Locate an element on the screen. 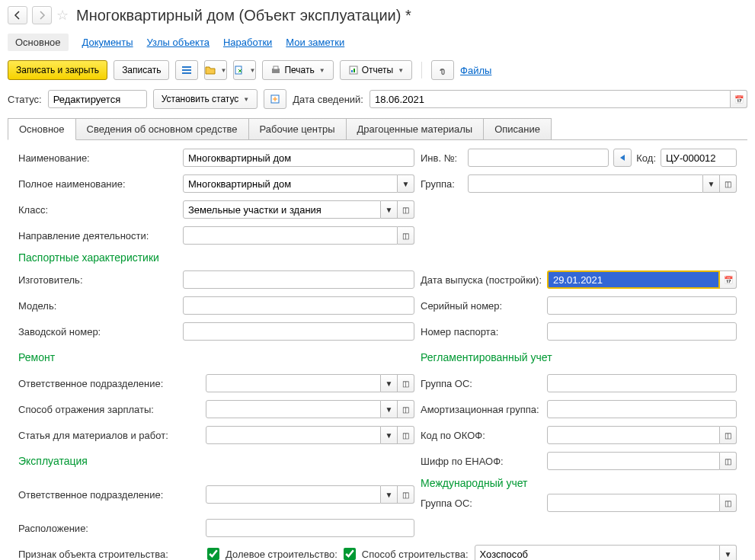 The image size is (755, 560). enaof-field is located at coordinates (634, 461).